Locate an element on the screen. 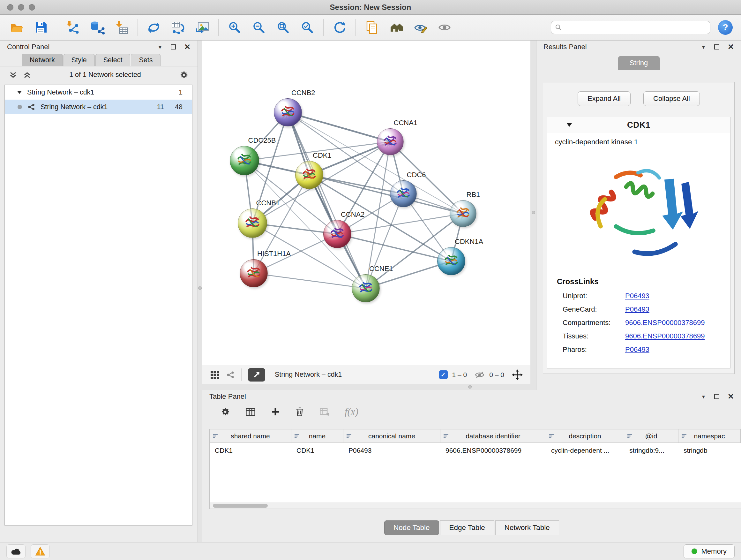 The height and width of the screenshot is (560, 741). collapse-all-button: Collapse All is located at coordinates (671, 99).